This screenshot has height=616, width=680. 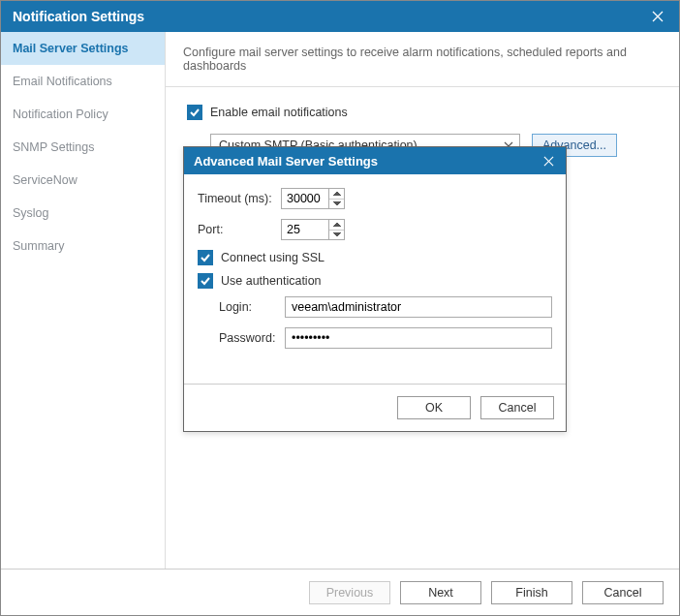 What do you see at coordinates (205, 281) in the screenshot?
I see `auth-checkbox` at bounding box center [205, 281].